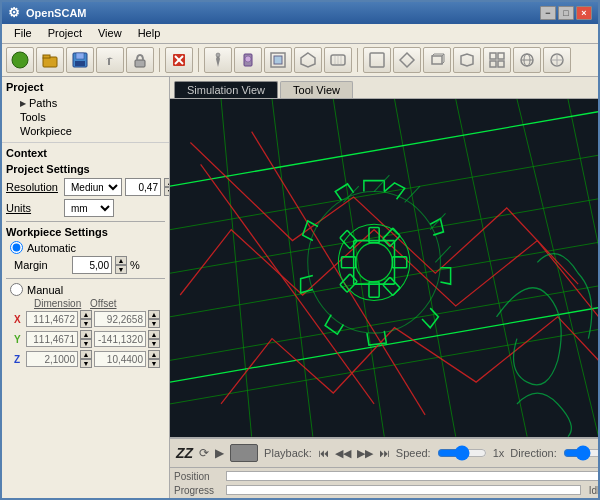  Describe the element at coordinates (89, 208) in the screenshot. I see `units-select: mm inch` at that location.